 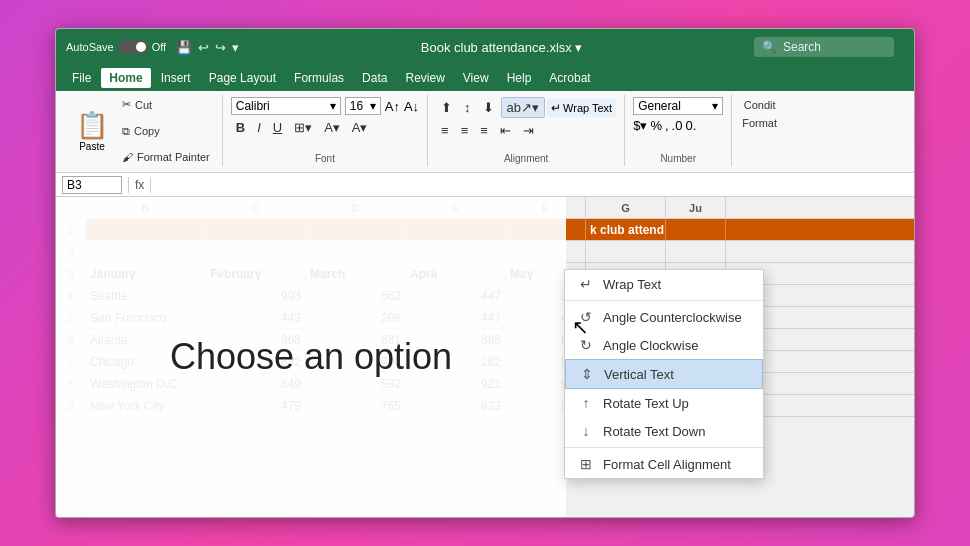 I want to click on cell-dc-name: Washington D.C., so click(x=146, y=384).